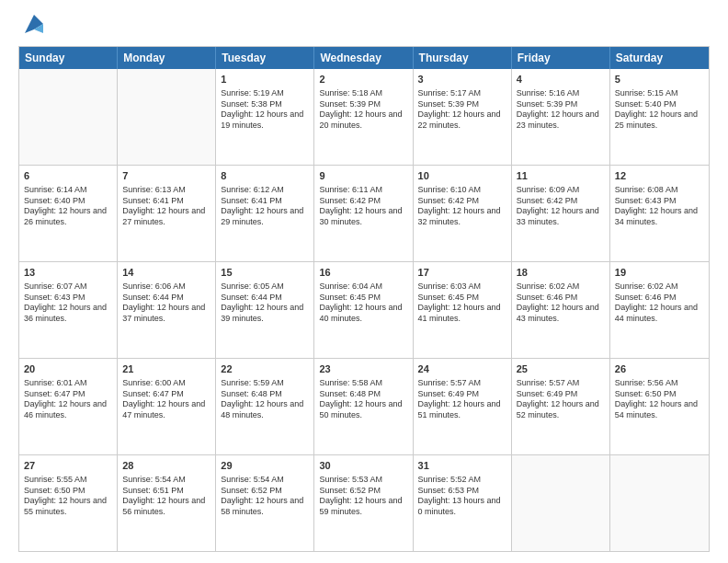  I want to click on day-number: 19, so click(660, 272).